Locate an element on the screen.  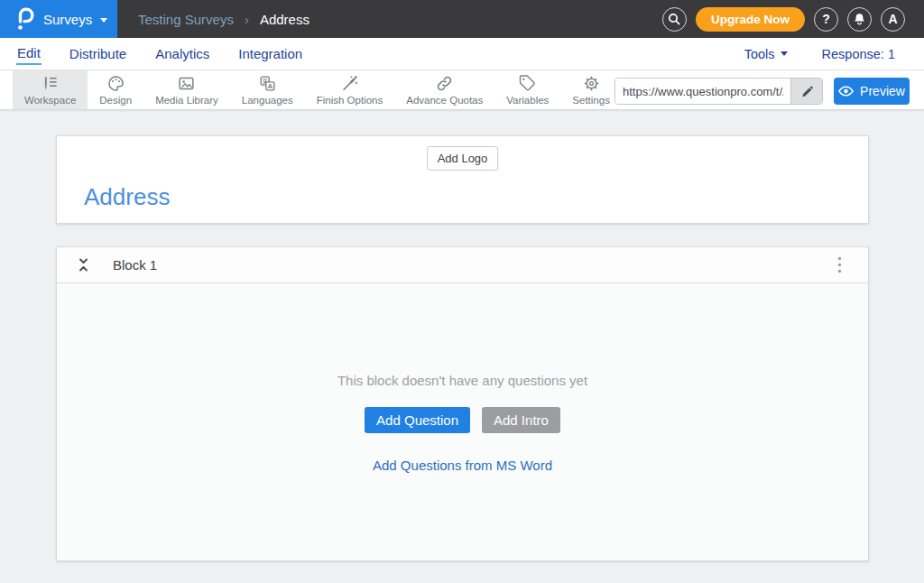
pencil-icon is located at coordinates (807, 91).